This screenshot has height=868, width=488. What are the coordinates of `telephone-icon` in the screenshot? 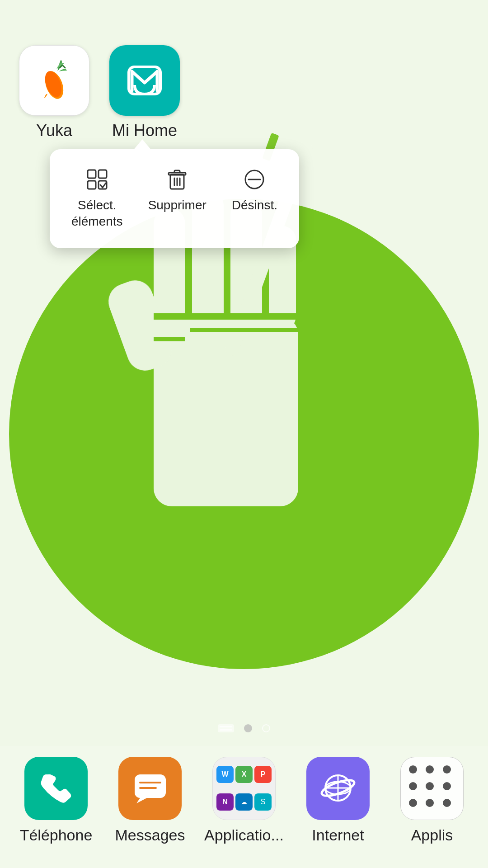 It's located at (56, 788).